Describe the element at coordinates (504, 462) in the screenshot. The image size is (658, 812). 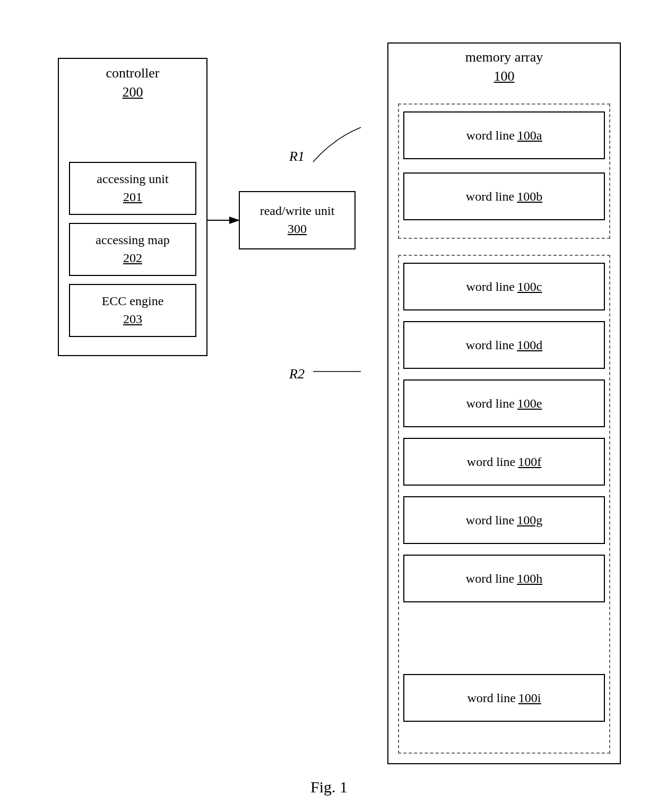
I see `word-line-100f: word line 100f` at that location.